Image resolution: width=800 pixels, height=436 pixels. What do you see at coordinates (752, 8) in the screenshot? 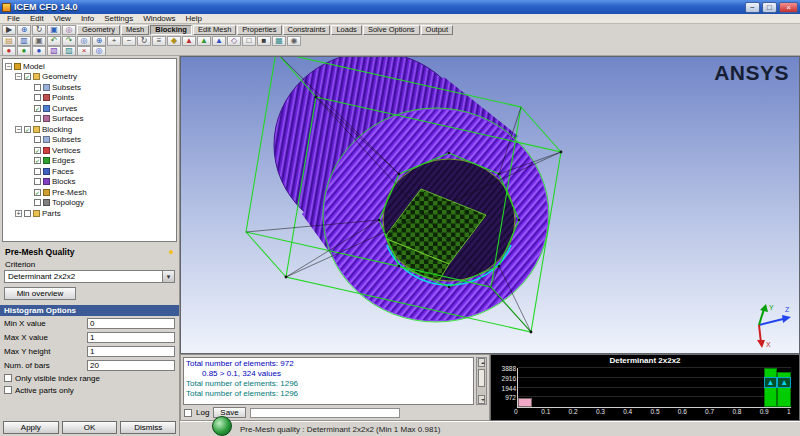
I see `minimize-button: −` at bounding box center [752, 8].